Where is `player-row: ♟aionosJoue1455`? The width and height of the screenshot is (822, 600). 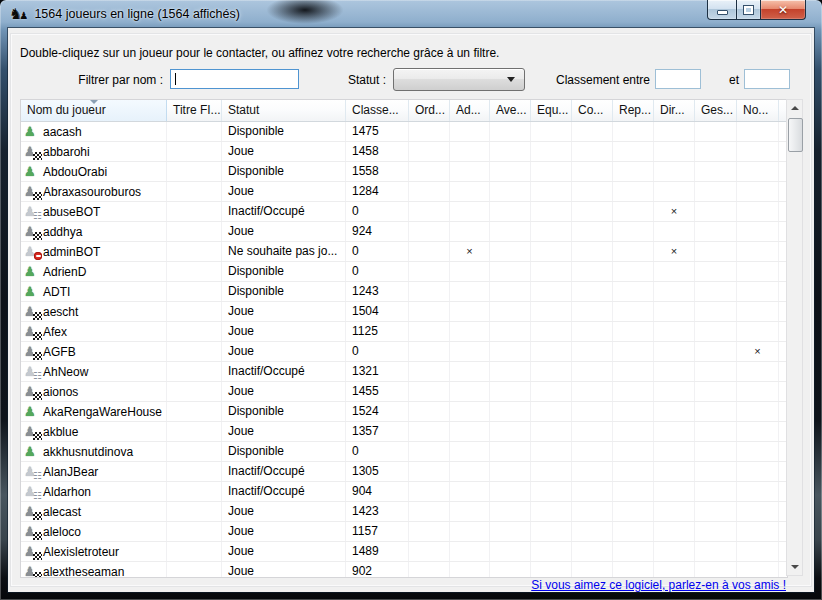 player-row: ♟aionosJoue1455 is located at coordinates (404, 392).